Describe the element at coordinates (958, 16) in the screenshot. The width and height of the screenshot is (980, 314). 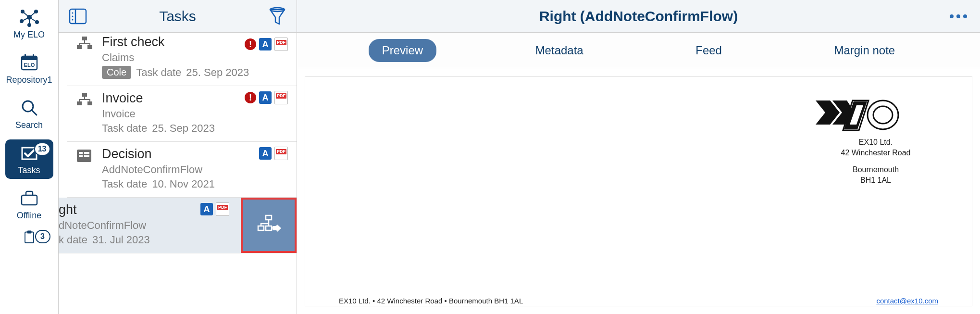
I see `more-actions-button` at that location.